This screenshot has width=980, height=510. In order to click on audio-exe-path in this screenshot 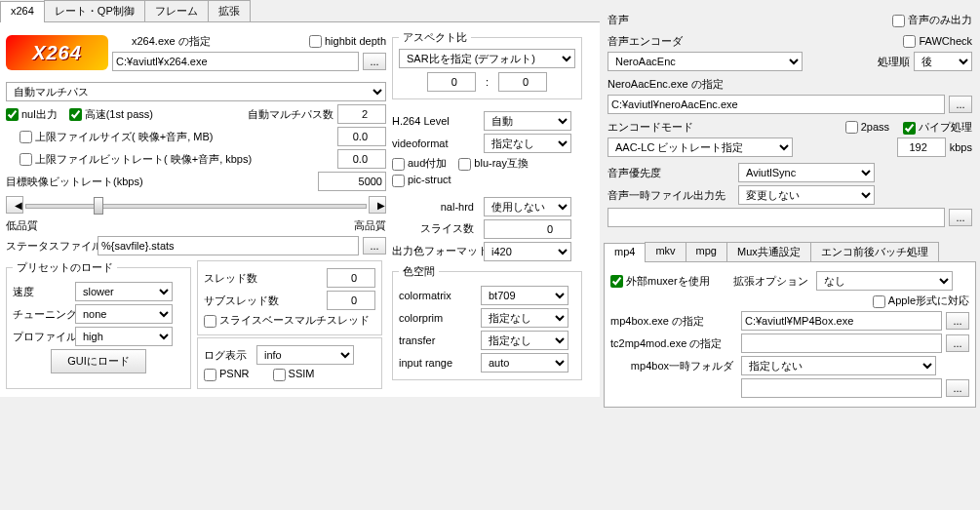, I will do `click(776, 104)`.